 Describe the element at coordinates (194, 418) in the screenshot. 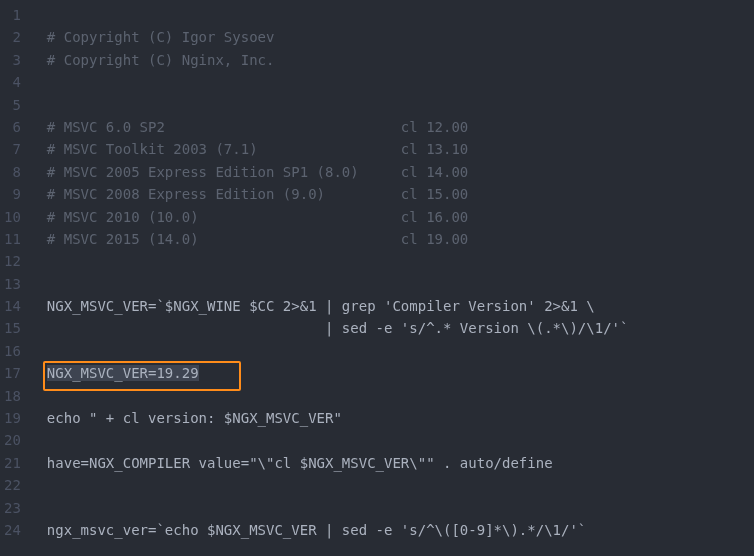

I see `code-text: echo " + cl version: $NGX_MSVC_VER"` at that location.